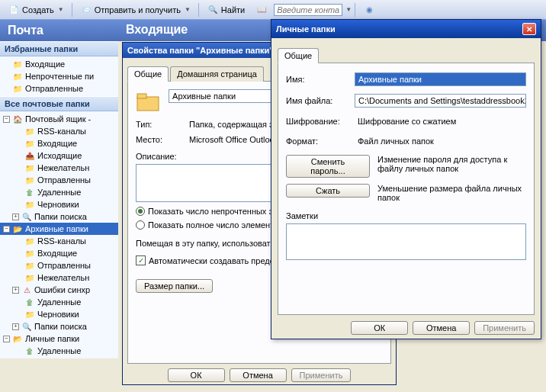 The image size is (546, 392). I want to click on help-icon: ◉, so click(369, 10).